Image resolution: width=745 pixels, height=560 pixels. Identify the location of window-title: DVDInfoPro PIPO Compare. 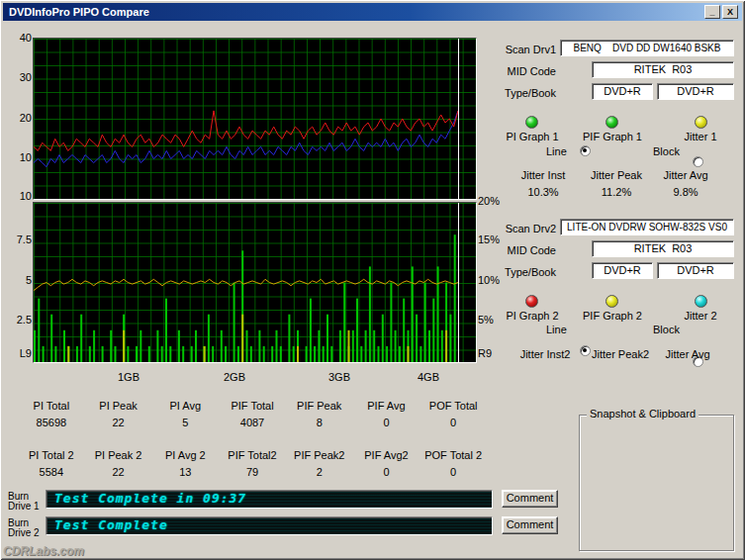
(79, 12).